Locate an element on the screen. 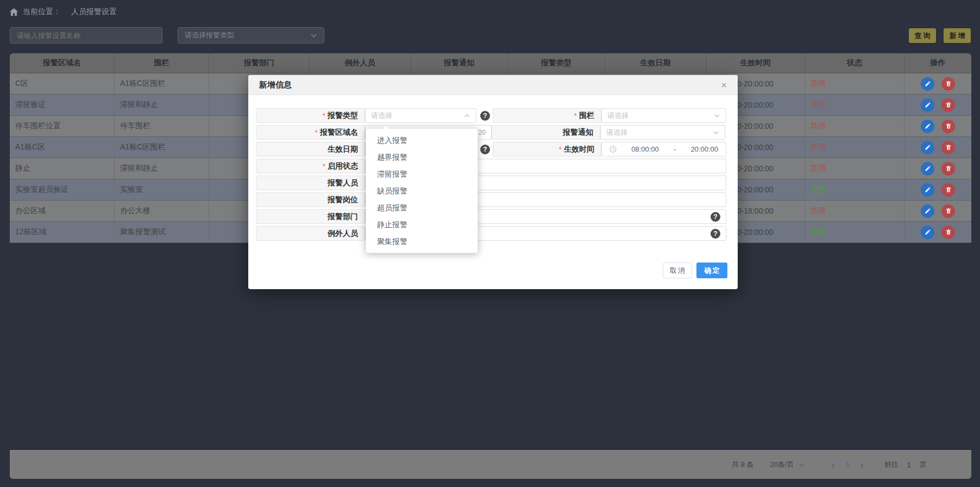 This screenshot has height=487, width=980. close-icon: × is located at coordinates (724, 85).